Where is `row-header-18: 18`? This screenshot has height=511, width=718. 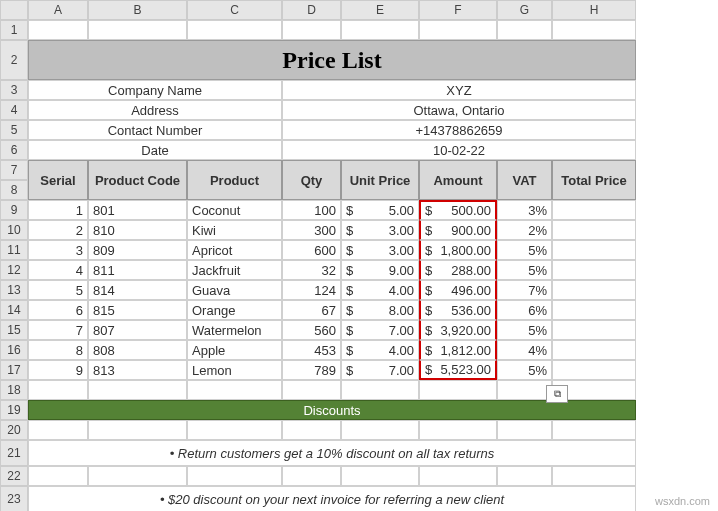
row-header-18: 18 is located at coordinates (14, 390).